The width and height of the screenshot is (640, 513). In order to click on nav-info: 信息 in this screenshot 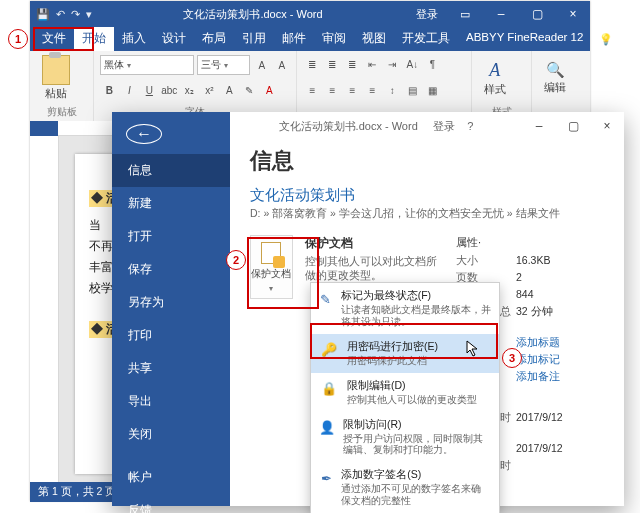, I will do `click(171, 170)`.